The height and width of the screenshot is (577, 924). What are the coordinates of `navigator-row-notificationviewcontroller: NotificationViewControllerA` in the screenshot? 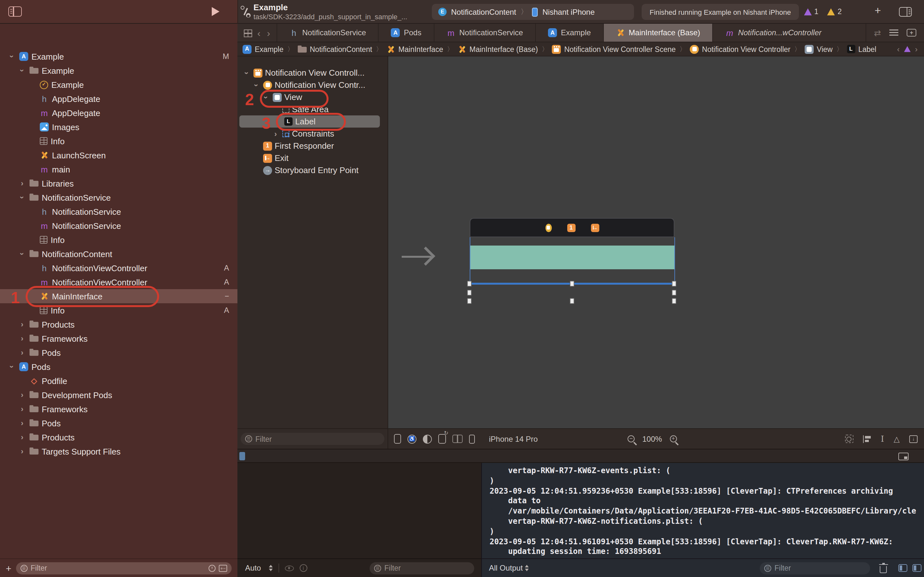 It's located at (119, 268).